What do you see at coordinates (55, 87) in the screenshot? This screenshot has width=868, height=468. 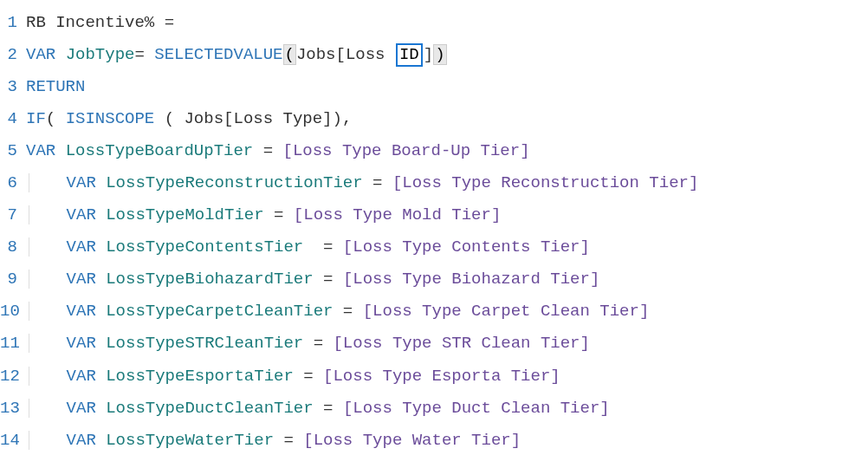 I see `token: RETURN` at bounding box center [55, 87].